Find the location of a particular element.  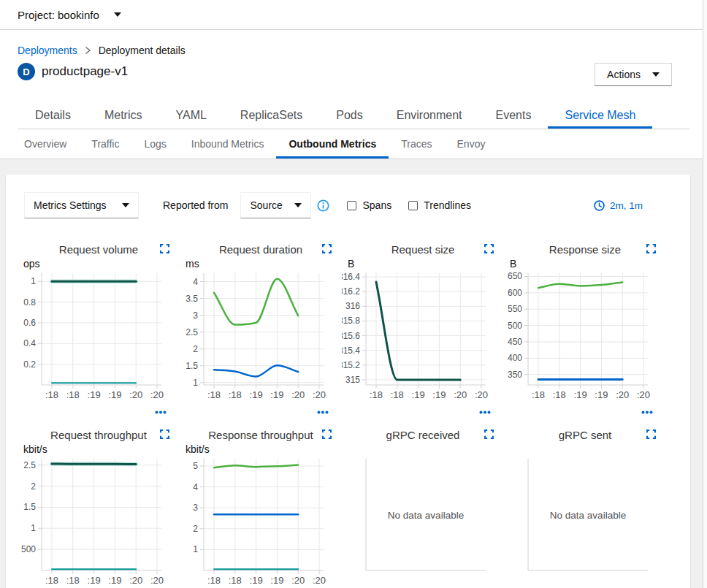

actions-button: Actions is located at coordinates (633, 75).